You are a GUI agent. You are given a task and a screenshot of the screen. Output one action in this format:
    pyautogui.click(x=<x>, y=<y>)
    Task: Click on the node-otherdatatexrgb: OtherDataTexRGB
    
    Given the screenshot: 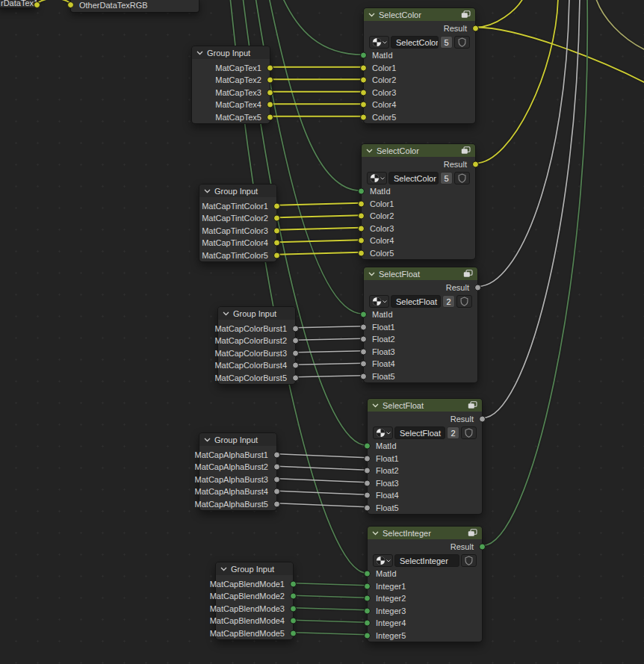 What is the action you would take?
    pyautogui.click(x=134, y=6)
    